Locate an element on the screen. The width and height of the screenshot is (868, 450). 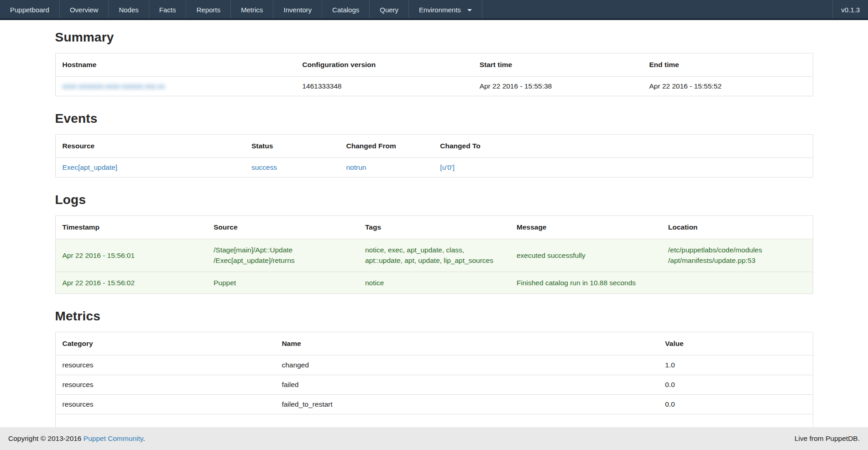
logs-heading: Logs is located at coordinates (434, 200).